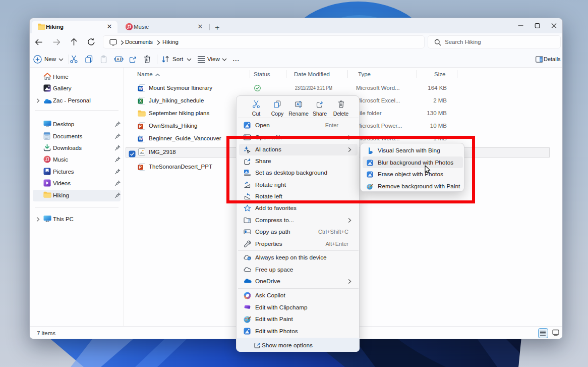 Image resolution: width=588 pixels, height=367 pixels. I want to click on svg-text: X, so click(141, 101).